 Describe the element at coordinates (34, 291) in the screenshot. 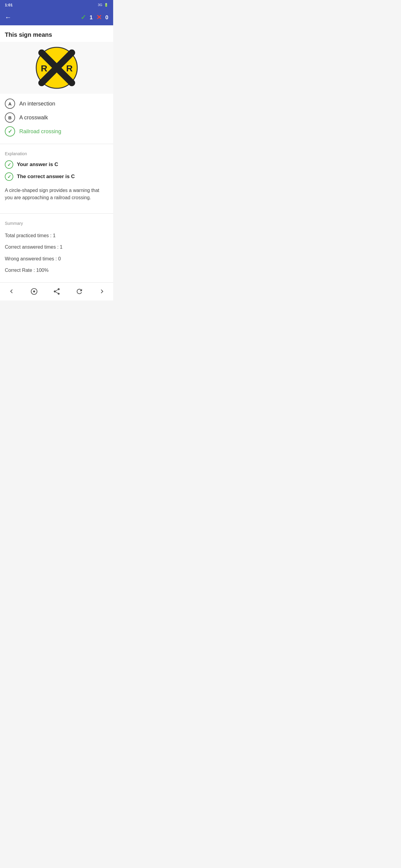

I see `home-icon` at that location.